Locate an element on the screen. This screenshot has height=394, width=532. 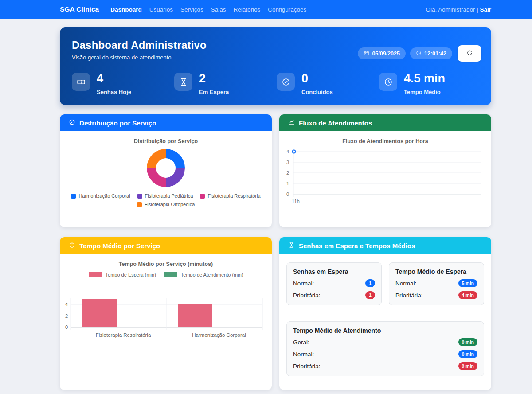
stat-check-circle: 0Concluídos is located at coordinates (328, 84).